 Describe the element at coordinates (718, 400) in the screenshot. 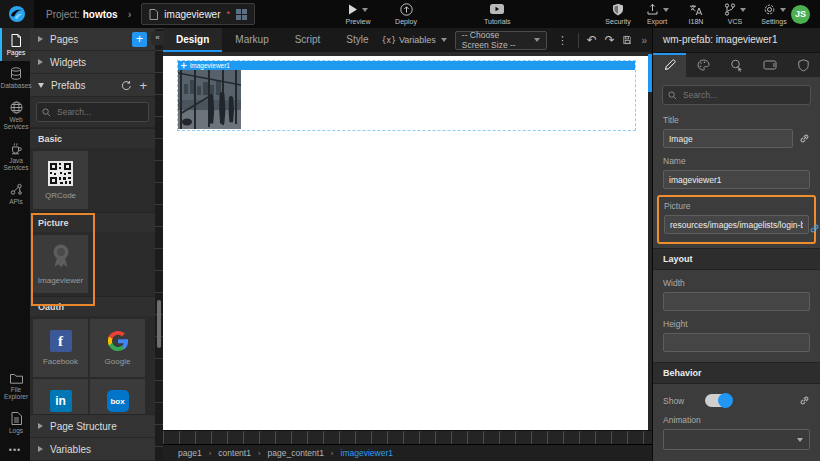

I see `show-toggle` at that location.